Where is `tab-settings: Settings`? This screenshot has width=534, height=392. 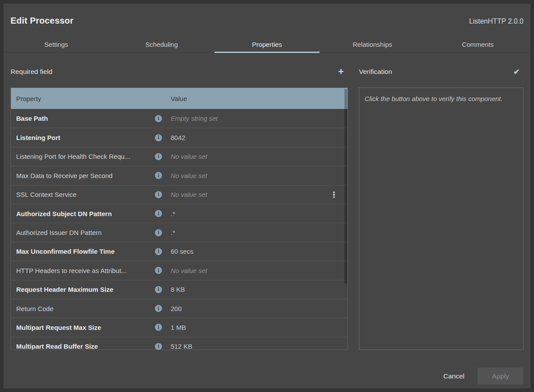
tab-settings: Settings is located at coordinates (56, 45).